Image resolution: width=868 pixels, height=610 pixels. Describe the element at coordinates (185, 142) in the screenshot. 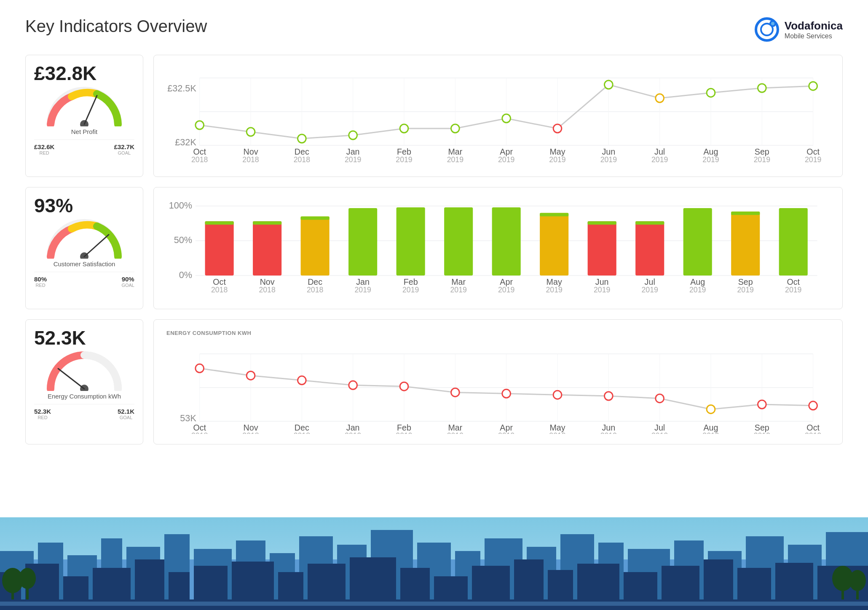

I see `svg-text: £32K` at that location.